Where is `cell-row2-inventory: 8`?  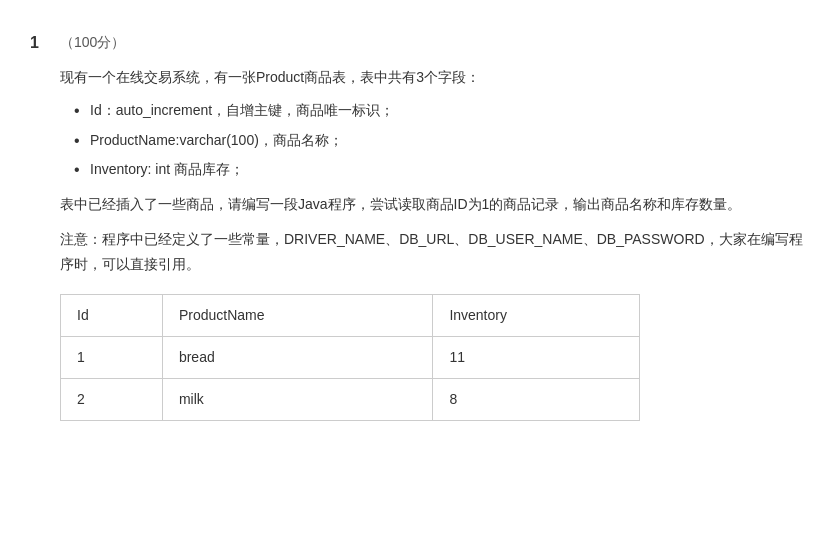
cell-row2-inventory: 8 is located at coordinates (536, 399).